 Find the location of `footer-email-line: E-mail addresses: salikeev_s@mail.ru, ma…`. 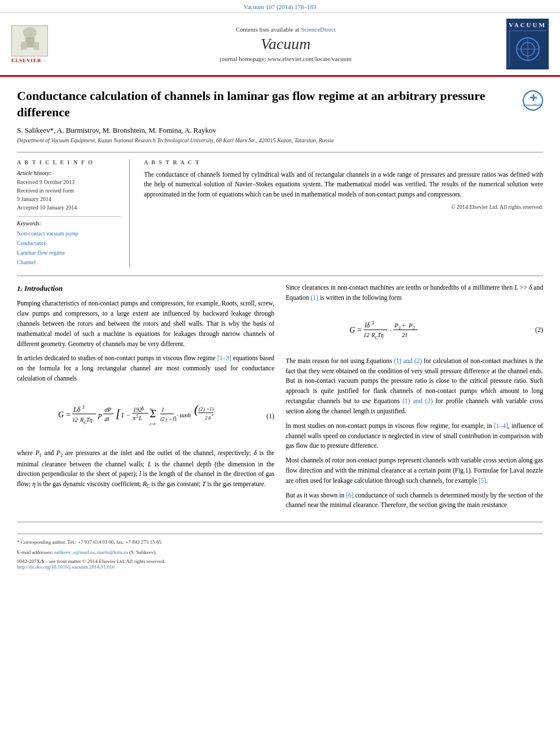

footer-email-line: E-mail addresses: salikeev_s@mail.ru, ma… is located at coordinates (280, 553).